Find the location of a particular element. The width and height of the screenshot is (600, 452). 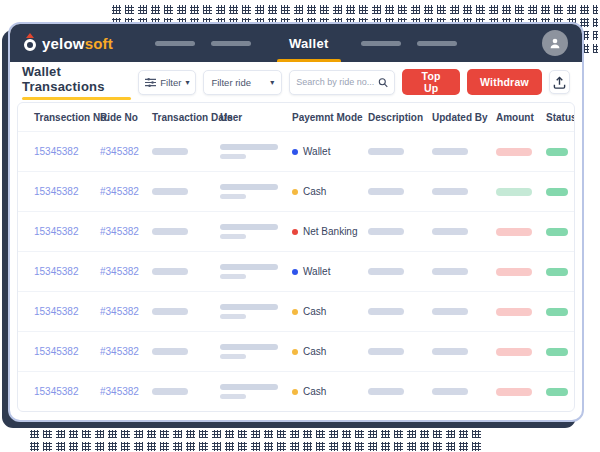

column-header-amount: Amount is located at coordinates (521, 118).